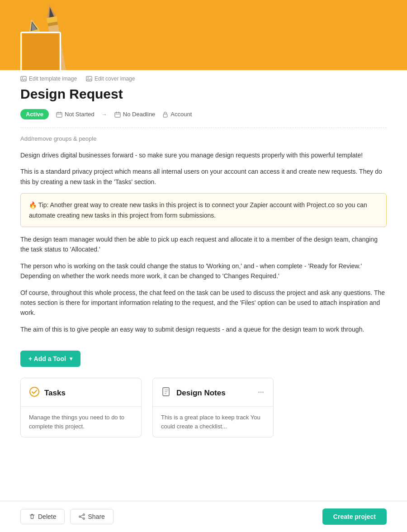  What do you see at coordinates (213, 408) in the screenshot?
I see `design-notes-card: Design Notes This is a great place to ke…` at bounding box center [213, 408].